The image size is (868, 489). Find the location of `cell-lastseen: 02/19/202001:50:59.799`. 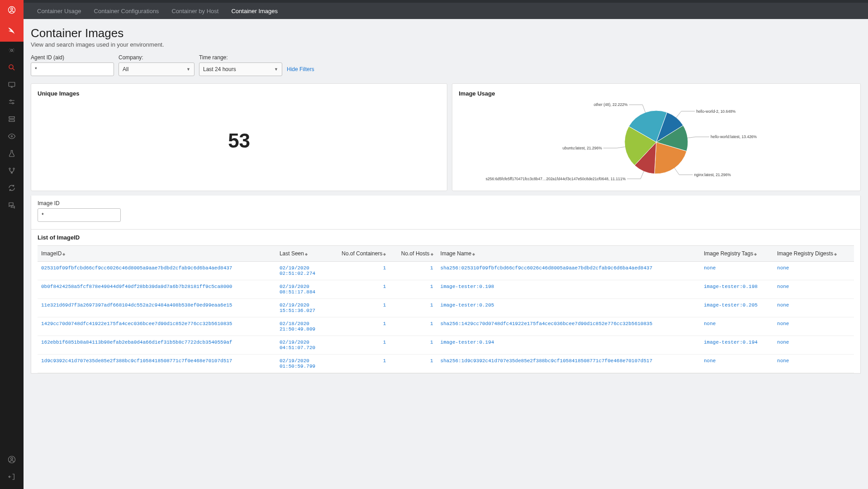

cell-lastseen: 02/19/202001:50:59.799 is located at coordinates (302, 364).